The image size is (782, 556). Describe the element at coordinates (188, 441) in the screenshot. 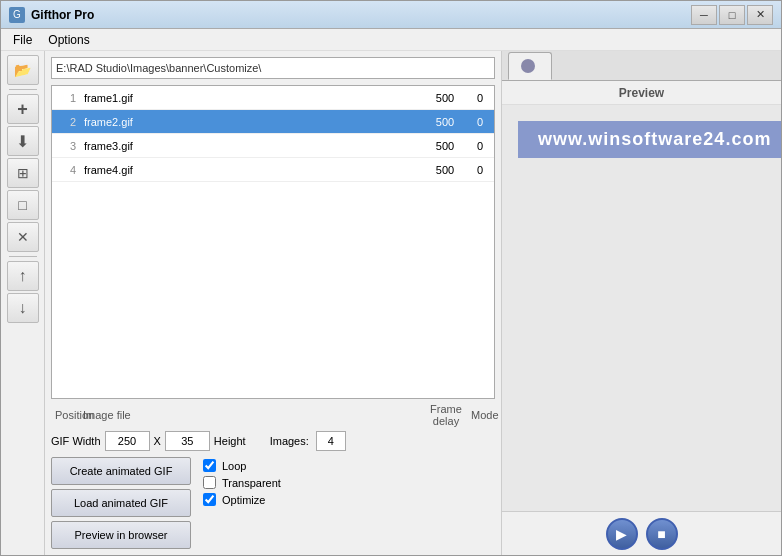

I see `gif-height-input` at that location.